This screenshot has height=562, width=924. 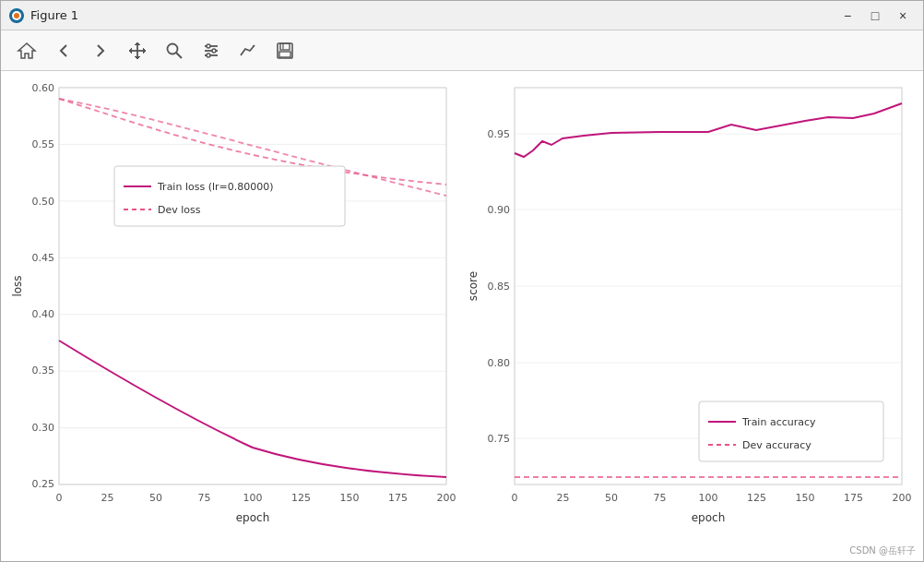 What do you see at coordinates (776, 445) in the screenshot?
I see `svg-text: Dev accuracy` at bounding box center [776, 445].